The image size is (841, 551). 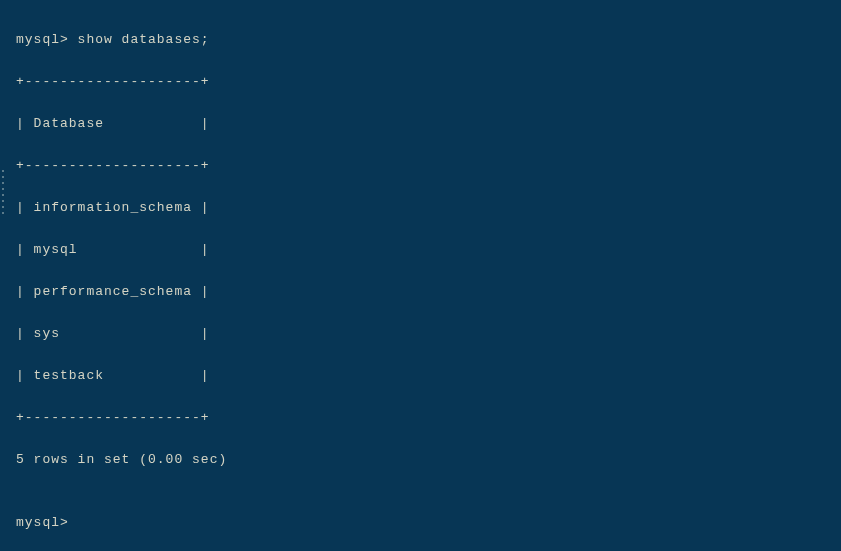 I want to click on terminal-line: 5 rows in set (0.00 sec), so click(x=420, y=460).